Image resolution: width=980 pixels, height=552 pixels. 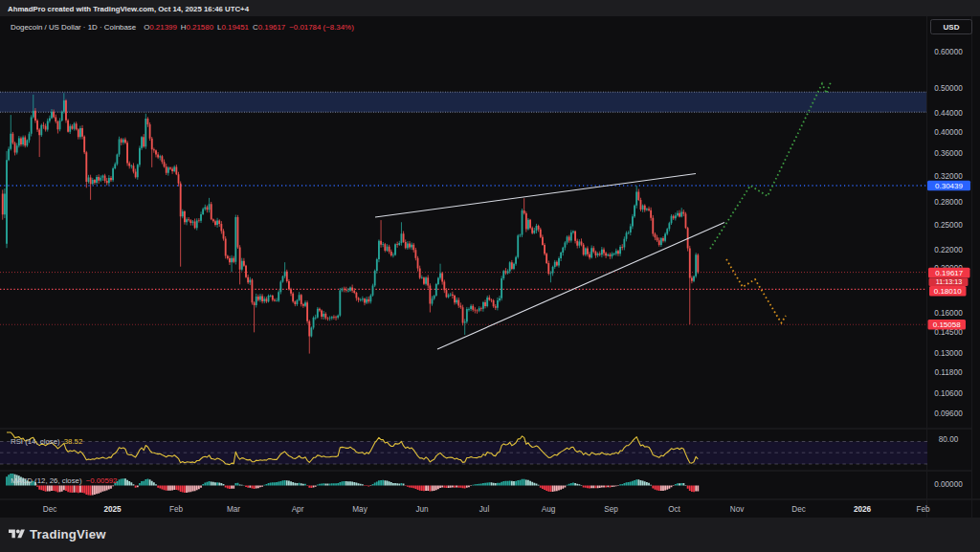 I want to click on svg-text: 0.32000, so click(x=948, y=176).